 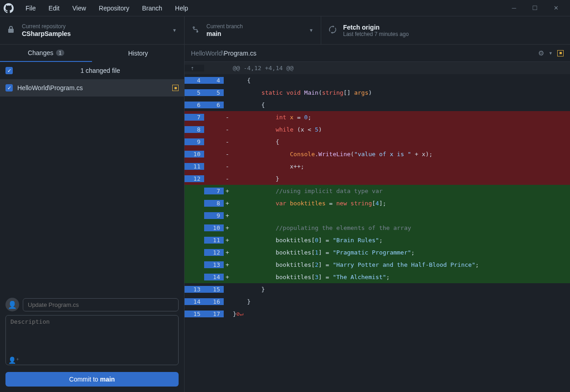 What do you see at coordinates (152, 8) in the screenshot?
I see `menu-branch: Branch` at bounding box center [152, 8].